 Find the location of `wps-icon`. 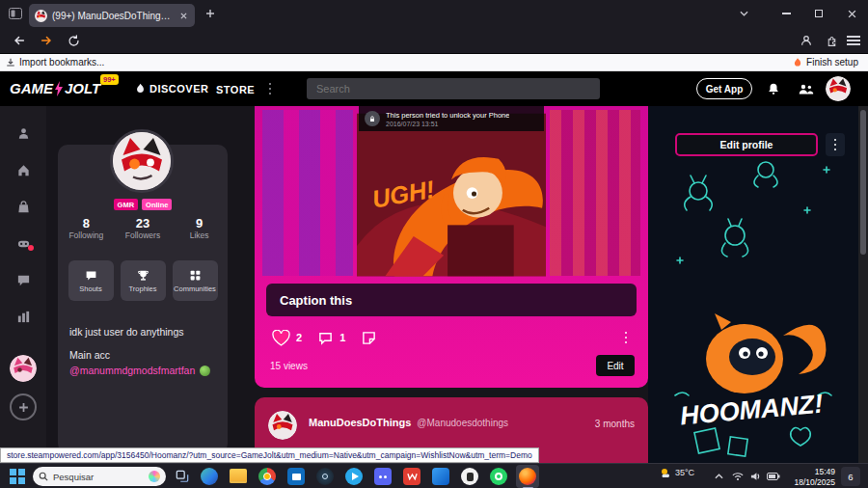

wps-icon is located at coordinates (412, 476).